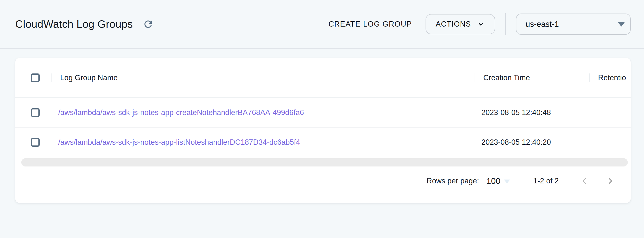 This screenshot has height=238, width=644. I want to click on rows-per-page-select: 100, so click(498, 181).